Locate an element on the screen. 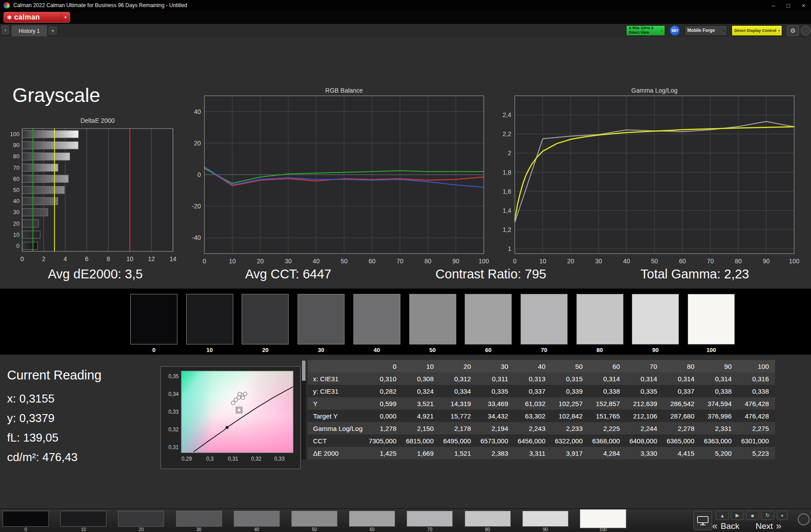 The image size is (811, 532). chevron-left-icon: « is located at coordinates (715, 526).